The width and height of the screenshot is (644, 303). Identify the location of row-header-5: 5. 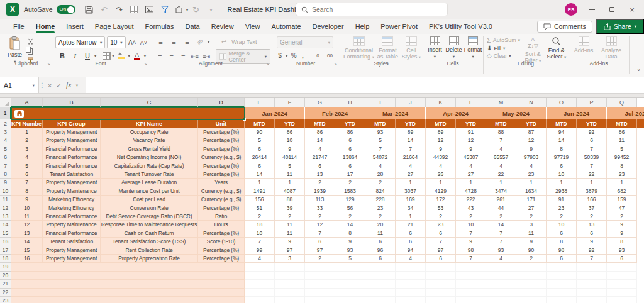
(6, 150).